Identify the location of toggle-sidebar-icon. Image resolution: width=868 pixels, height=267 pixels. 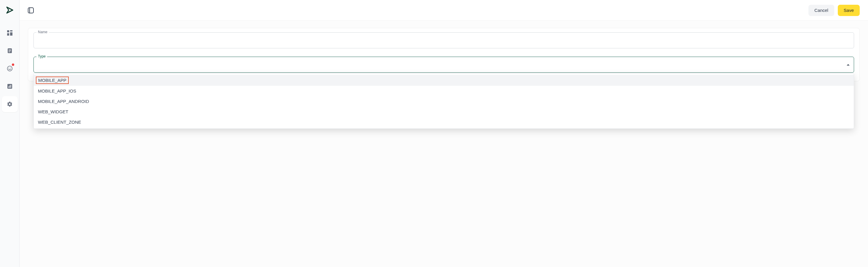
(31, 10).